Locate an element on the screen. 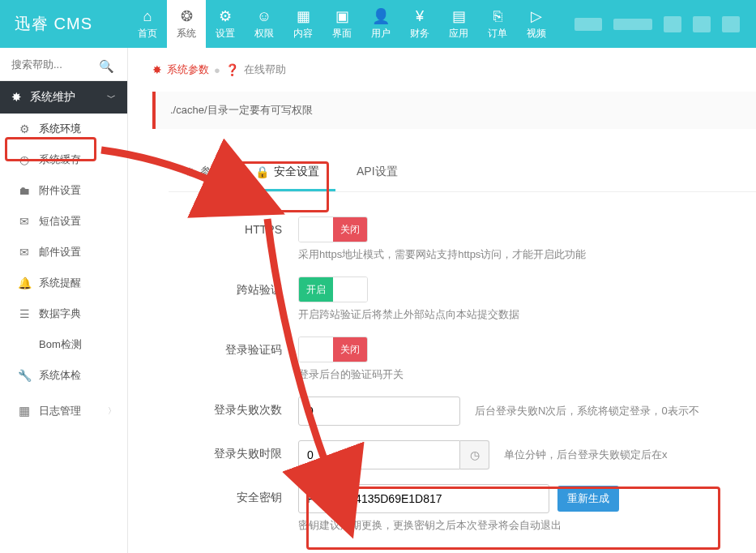  topnav-label: 订单 is located at coordinates (498, 34).